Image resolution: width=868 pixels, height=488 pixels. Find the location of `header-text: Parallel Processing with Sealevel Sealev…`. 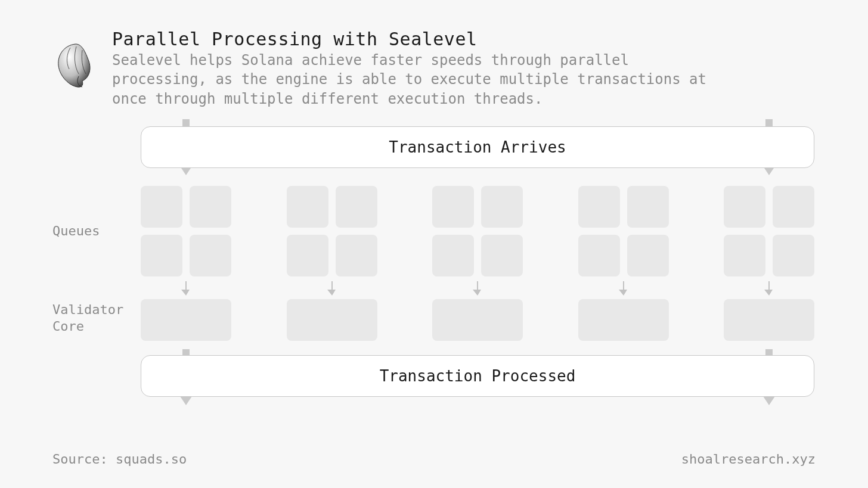

header-text: Parallel Processing with Sealevel Sealev… is located at coordinates (410, 69).